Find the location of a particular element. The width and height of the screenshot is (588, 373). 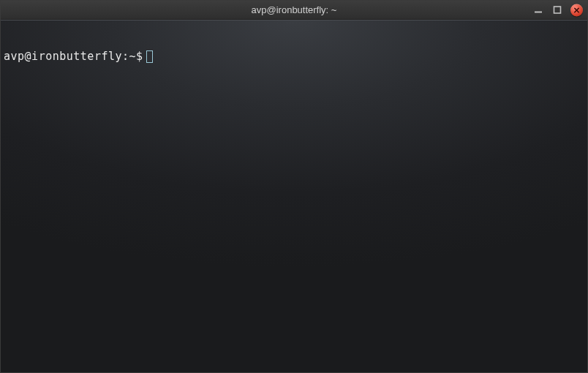

minimize-icon is located at coordinates (538, 10).